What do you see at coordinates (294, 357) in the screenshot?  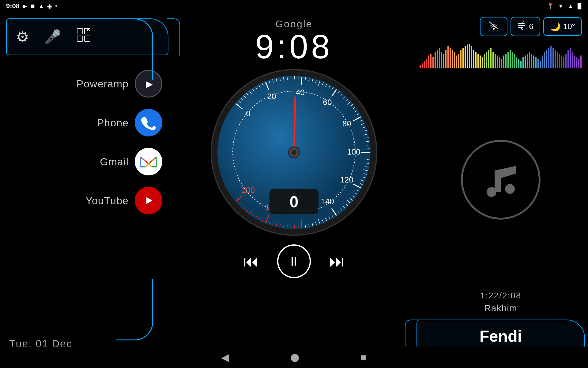 I see `nav-bar: ◀ ⬤ ■` at bounding box center [294, 357].